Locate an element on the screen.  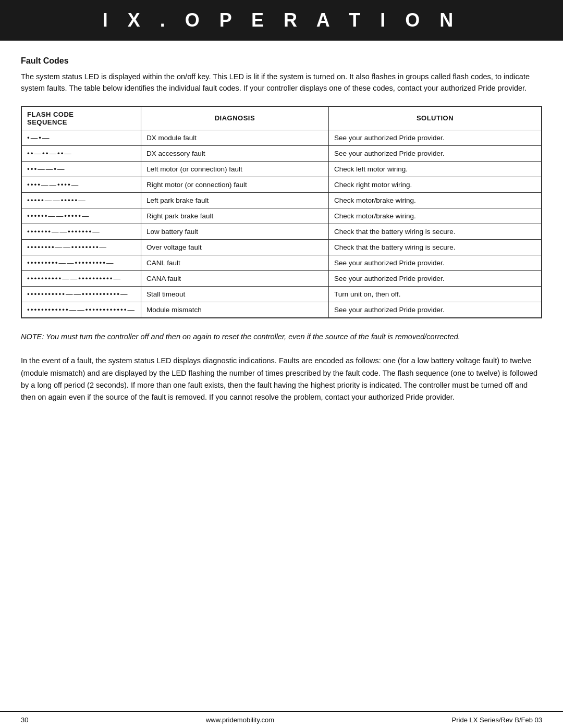
solution-cell: Turn unit on, then off. is located at coordinates (435, 294).